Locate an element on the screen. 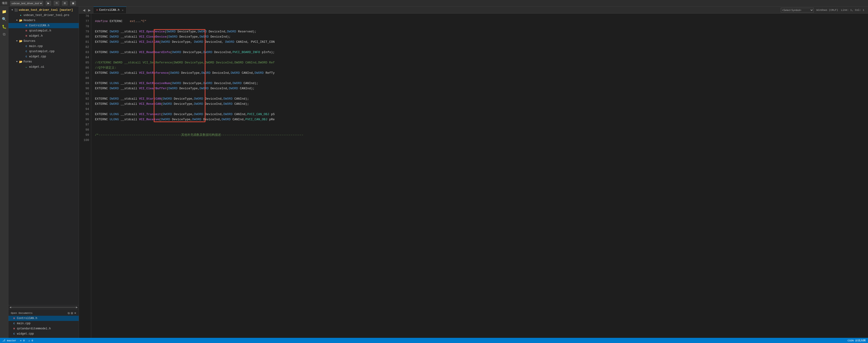 The width and height of the screenshot is (868, 343). h-file-icon-3: H is located at coordinates (26, 36).